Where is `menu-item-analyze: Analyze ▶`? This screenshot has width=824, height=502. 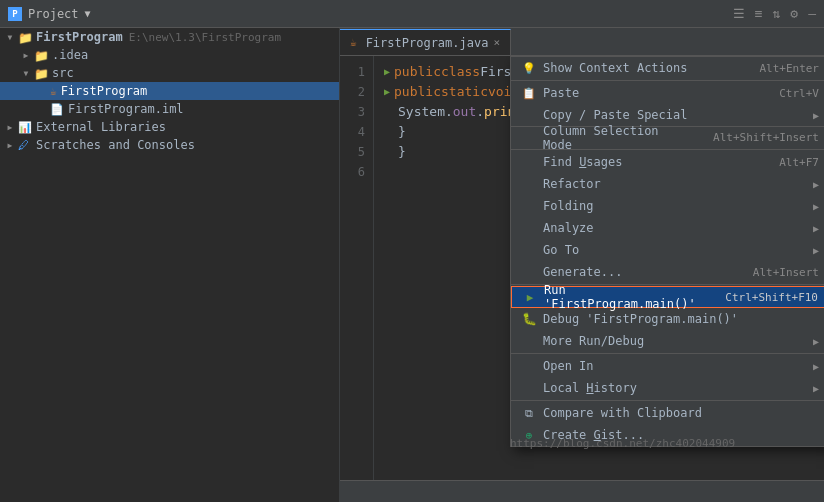
menu-item-analyze: Analyze ▶ is located at coordinates (668, 228).